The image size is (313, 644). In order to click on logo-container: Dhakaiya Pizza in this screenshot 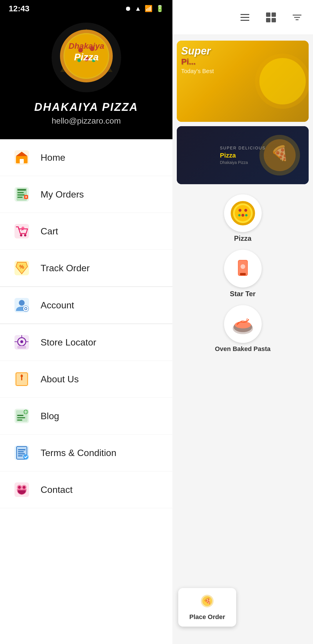, I will do `click(86, 57)`.